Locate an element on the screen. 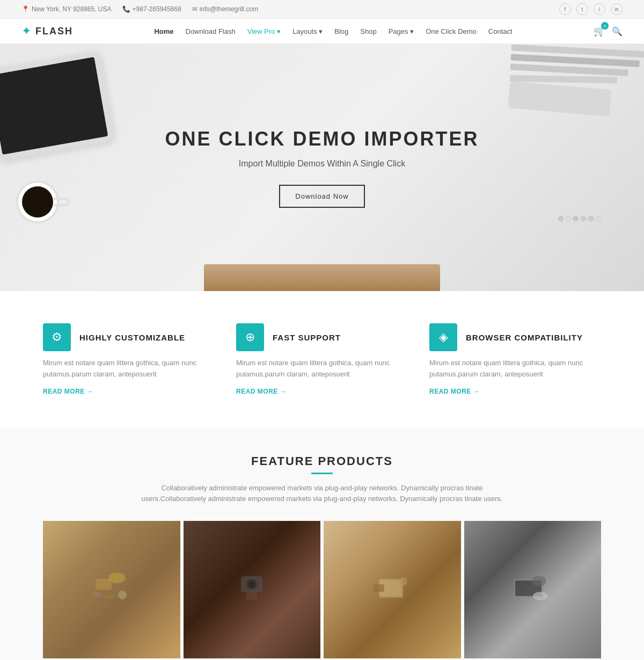 Image resolution: width=644 pixels, height=660 pixels. nav-layouts-link: Layouts ▾ is located at coordinates (308, 31).